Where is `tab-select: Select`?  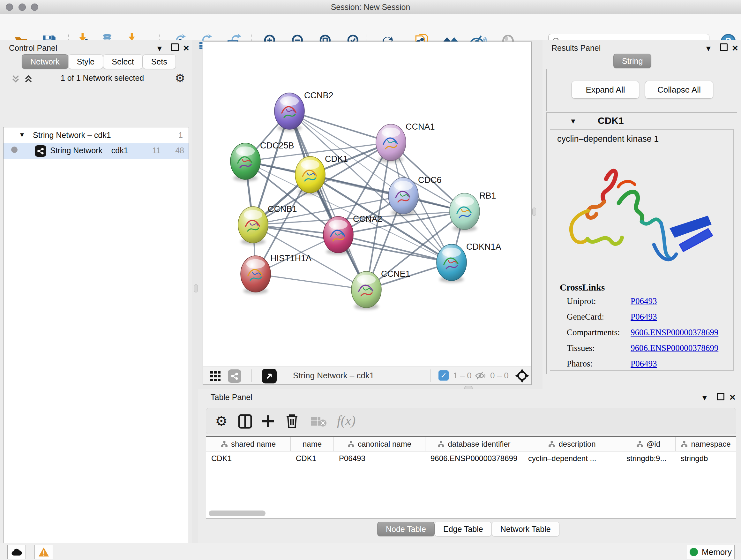 tab-select: Select is located at coordinates (123, 62).